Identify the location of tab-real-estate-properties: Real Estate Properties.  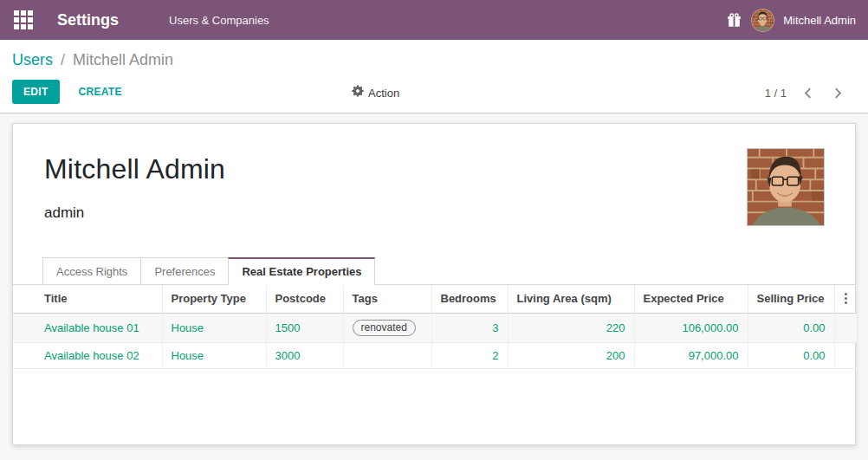
(301, 271).